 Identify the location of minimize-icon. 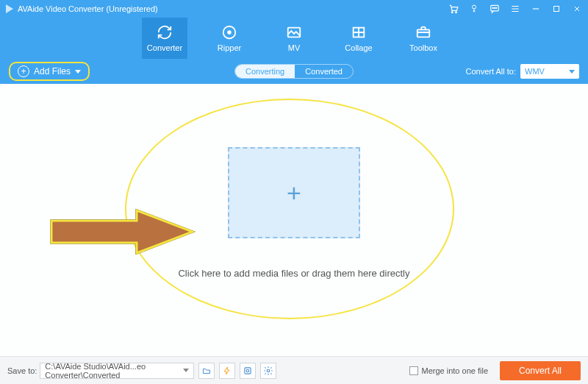
(536, 9).